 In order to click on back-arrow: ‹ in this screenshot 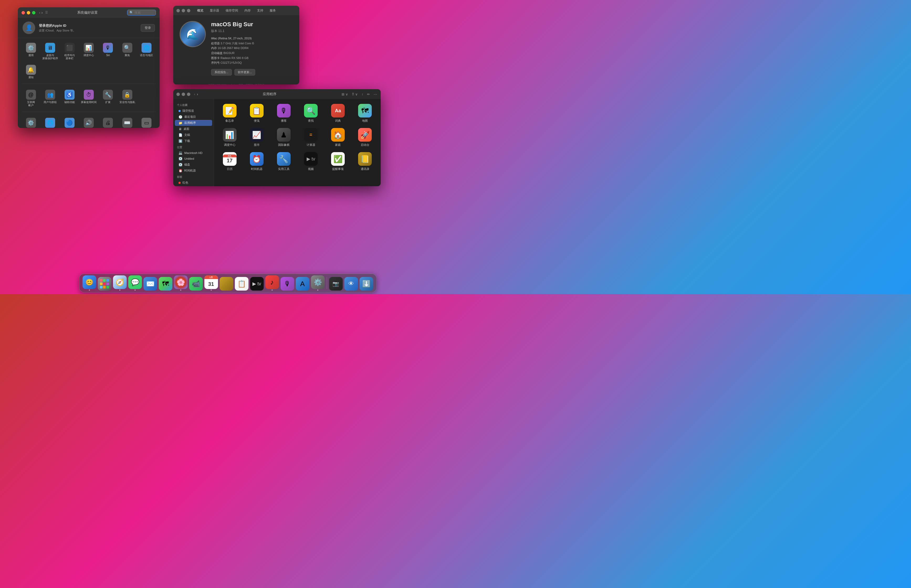, I will do `click(40, 12)`.